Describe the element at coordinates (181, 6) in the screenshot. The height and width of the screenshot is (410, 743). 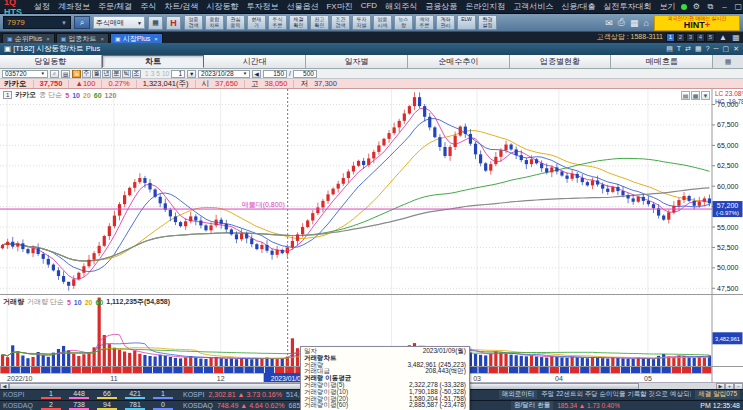
I see `menubar-item-차트/검색: 차트/검색` at that location.